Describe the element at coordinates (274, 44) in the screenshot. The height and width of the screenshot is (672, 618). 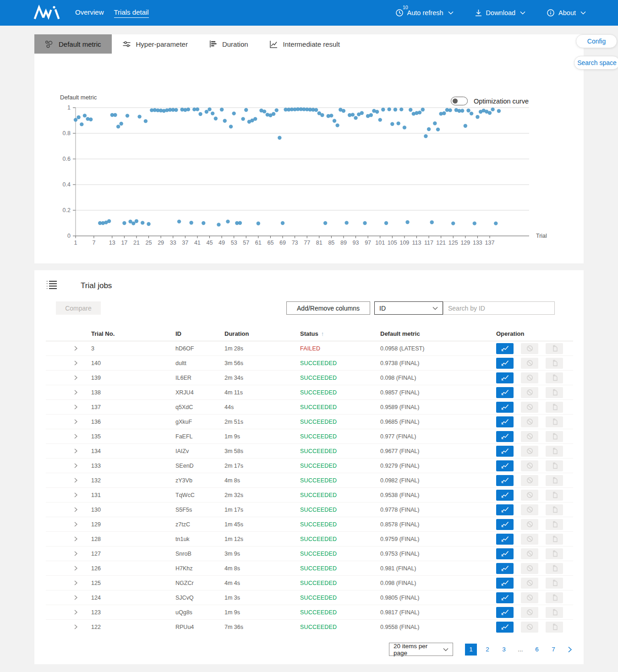
I see `line-chart-icon` at that location.